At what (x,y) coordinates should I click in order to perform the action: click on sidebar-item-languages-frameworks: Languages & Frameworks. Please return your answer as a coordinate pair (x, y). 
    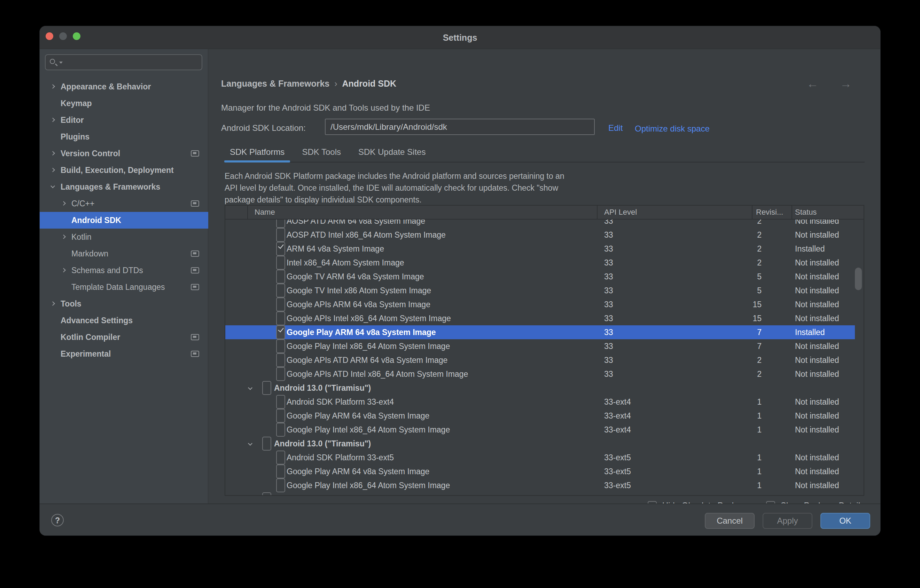
    Looking at the image, I should click on (124, 187).